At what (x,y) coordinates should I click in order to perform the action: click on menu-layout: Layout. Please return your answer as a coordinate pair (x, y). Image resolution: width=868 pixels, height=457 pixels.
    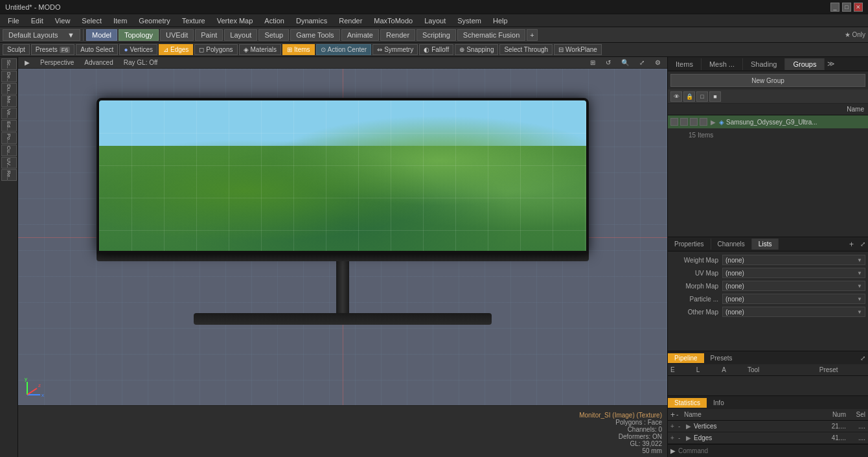
    Looking at the image, I should click on (435, 21).